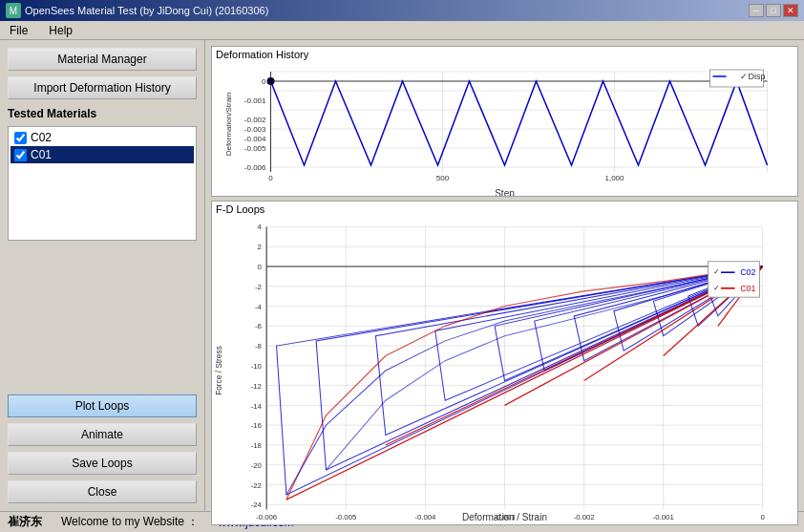  I want to click on svg-text: -20, so click(257, 466).